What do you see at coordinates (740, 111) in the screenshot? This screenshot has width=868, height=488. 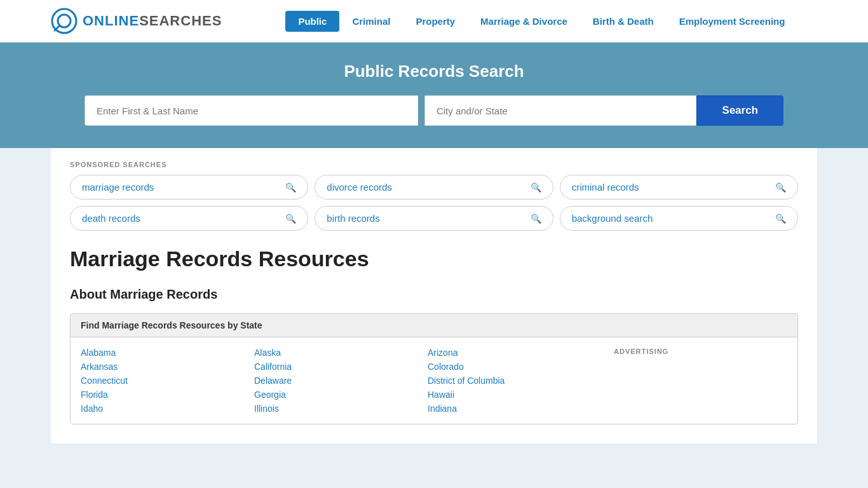 I see `search-button: Search` at bounding box center [740, 111].